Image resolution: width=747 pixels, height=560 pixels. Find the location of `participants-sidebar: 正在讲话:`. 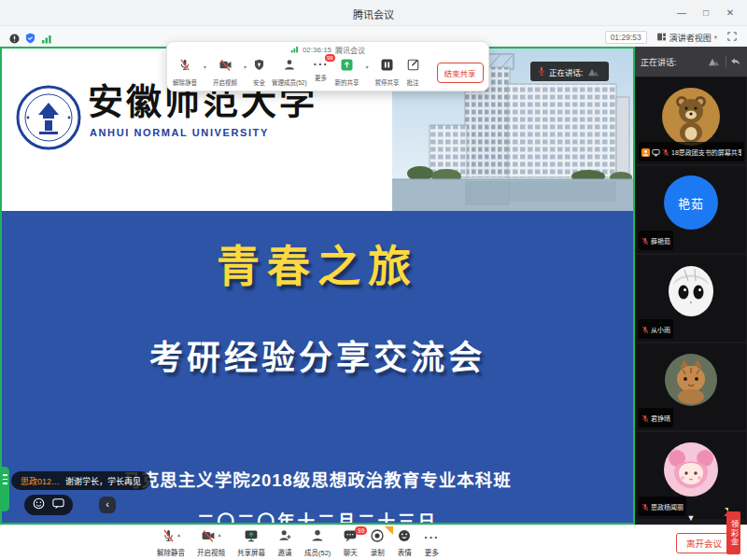

participants-sidebar: 正在讲话: is located at coordinates (691, 286).